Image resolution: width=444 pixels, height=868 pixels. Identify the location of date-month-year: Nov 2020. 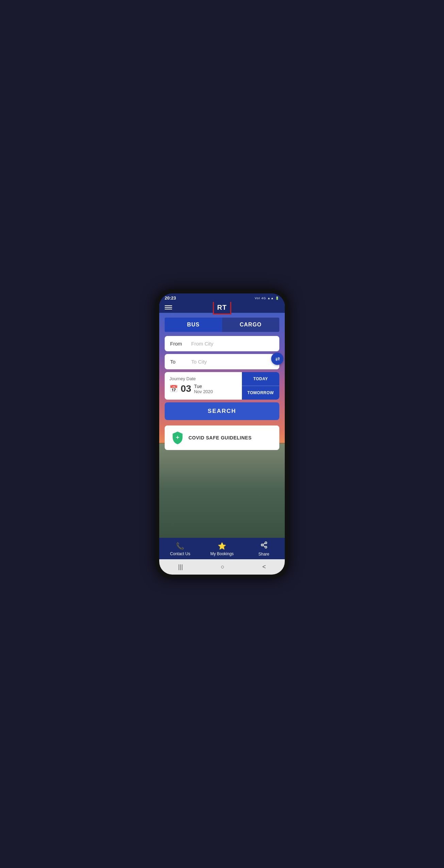
(203, 391).